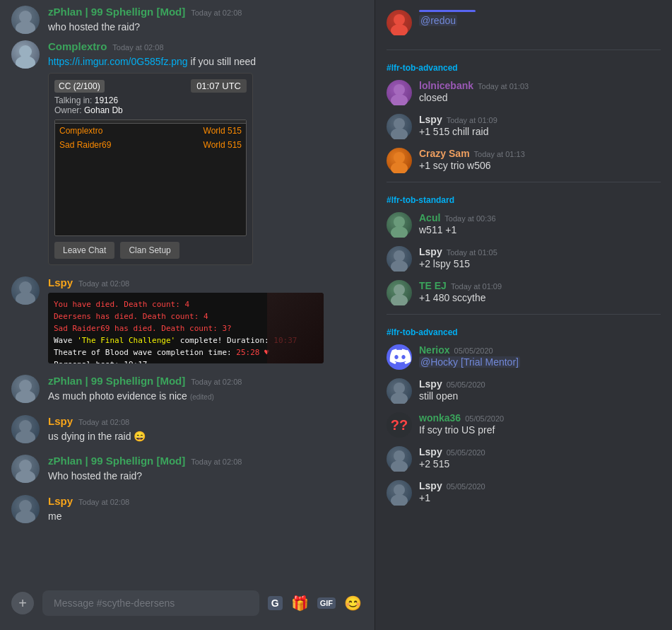 Image resolution: width=672 pixels, height=630 pixels. I want to click on right-text: +1 scy trio w506, so click(472, 166).